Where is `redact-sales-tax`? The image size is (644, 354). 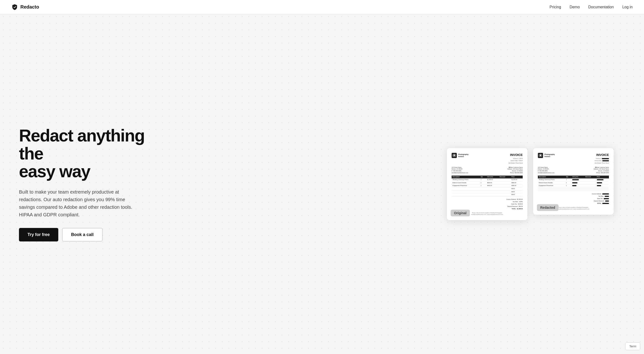 redact-sales-tax is located at coordinates (606, 198).